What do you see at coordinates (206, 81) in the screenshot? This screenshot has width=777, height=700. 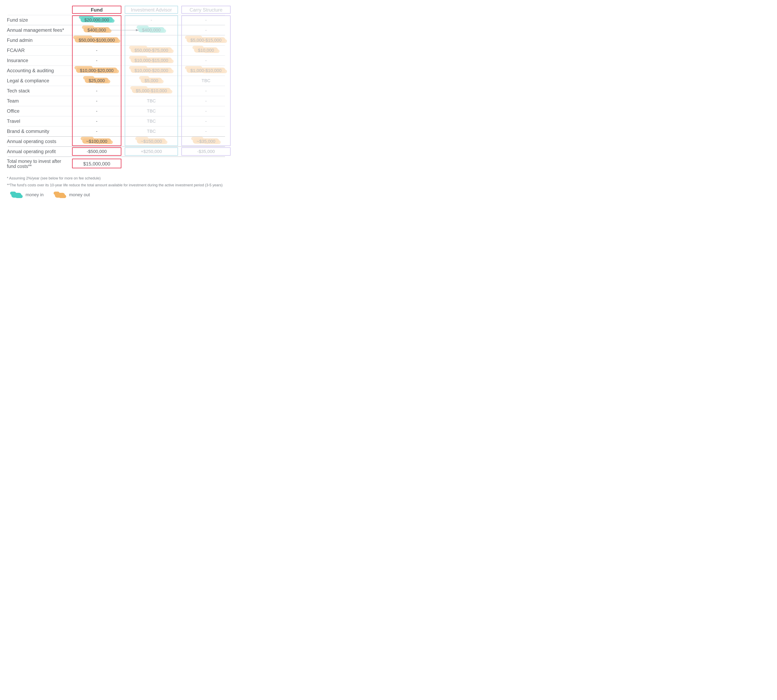 I see `cell-carry: TBC` at bounding box center [206, 81].